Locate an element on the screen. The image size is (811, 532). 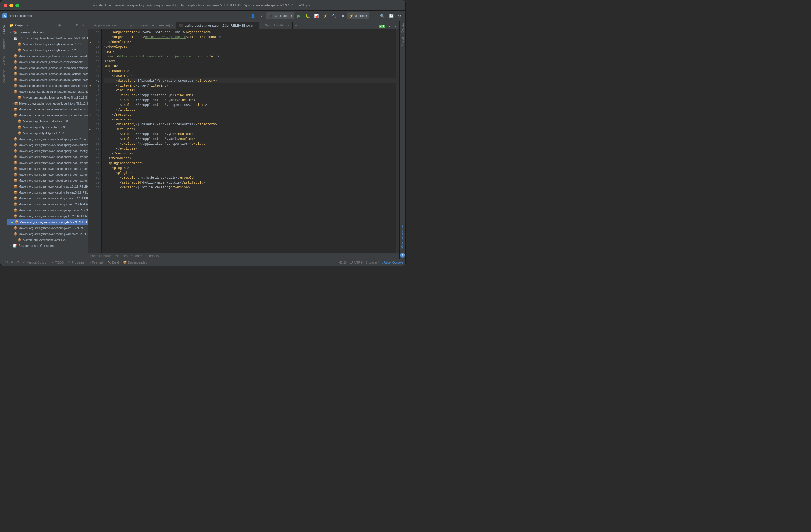
debug-button: 🐛 is located at coordinates (307, 16).